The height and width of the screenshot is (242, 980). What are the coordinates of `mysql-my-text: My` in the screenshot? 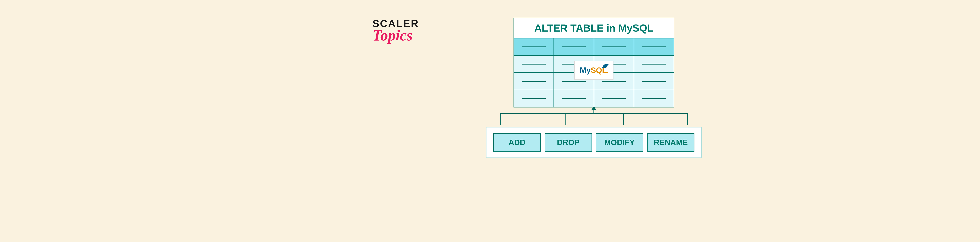 It's located at (585, 70).